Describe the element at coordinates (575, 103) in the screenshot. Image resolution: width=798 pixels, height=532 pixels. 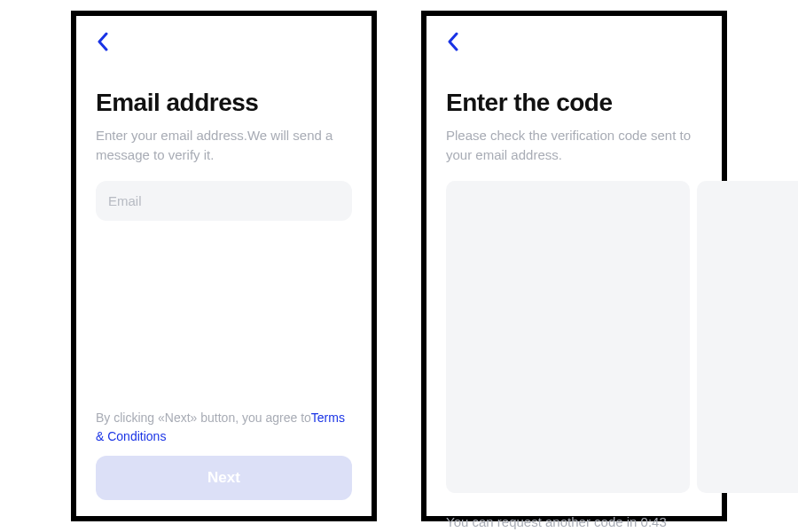
I see `page-title: Enter the code` at that location.